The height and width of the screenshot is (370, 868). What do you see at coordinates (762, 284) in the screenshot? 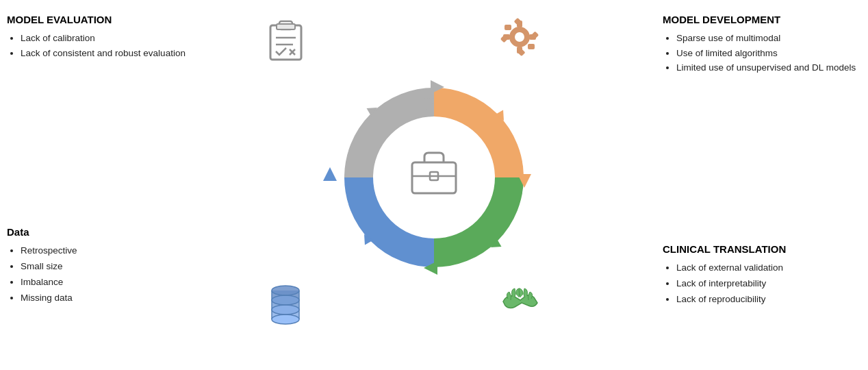
I see `clinical-translation-list: Lack of external validation Lack of inte…` at bounding box center [762, 284].